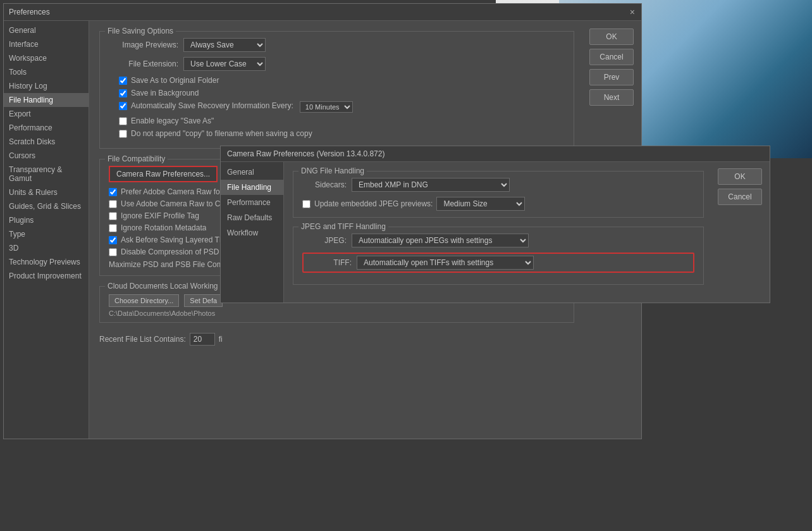 The width and height of the screenshot is (812, 531). I want to click on cr-sidebar-item-workflow: Workflow, so click(252, 233).